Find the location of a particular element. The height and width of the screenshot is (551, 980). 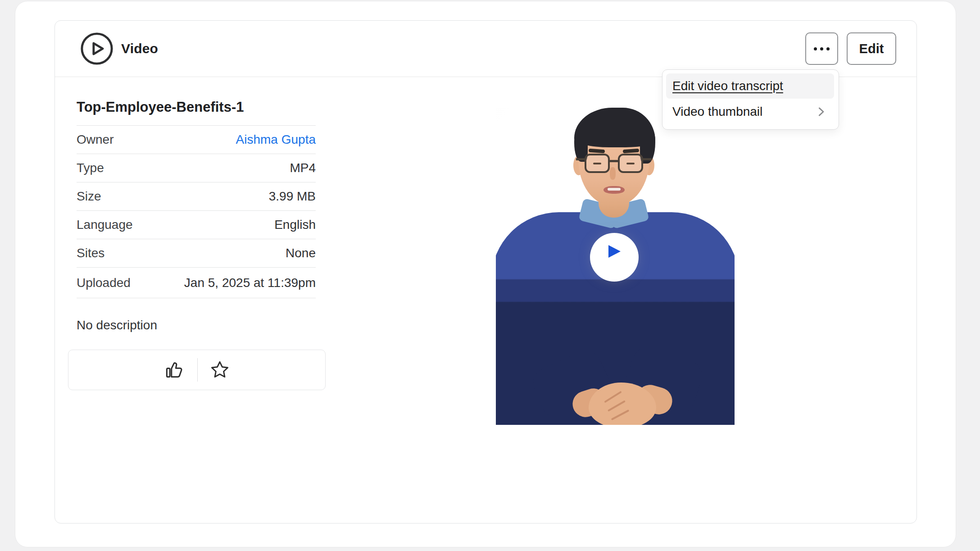

feedback-actions-bar is located at coordinates (197, 370).